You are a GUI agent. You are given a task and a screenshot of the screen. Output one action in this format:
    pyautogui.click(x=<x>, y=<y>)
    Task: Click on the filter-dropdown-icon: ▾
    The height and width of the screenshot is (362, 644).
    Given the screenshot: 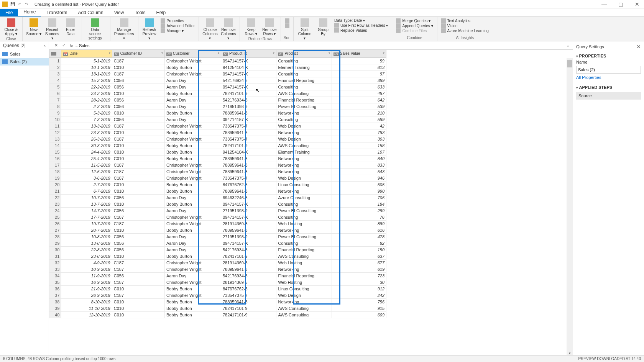 What is the action you would take?
    pyautogui.click(x=110, y=53)
    